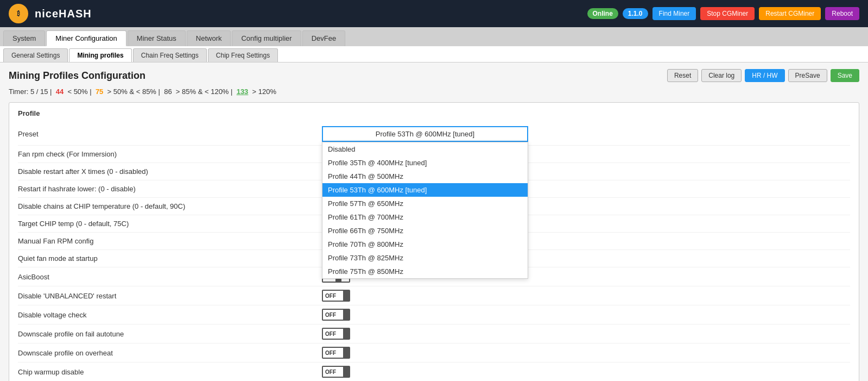  I want to click on timer-val-86: 86, so click(168, 91).